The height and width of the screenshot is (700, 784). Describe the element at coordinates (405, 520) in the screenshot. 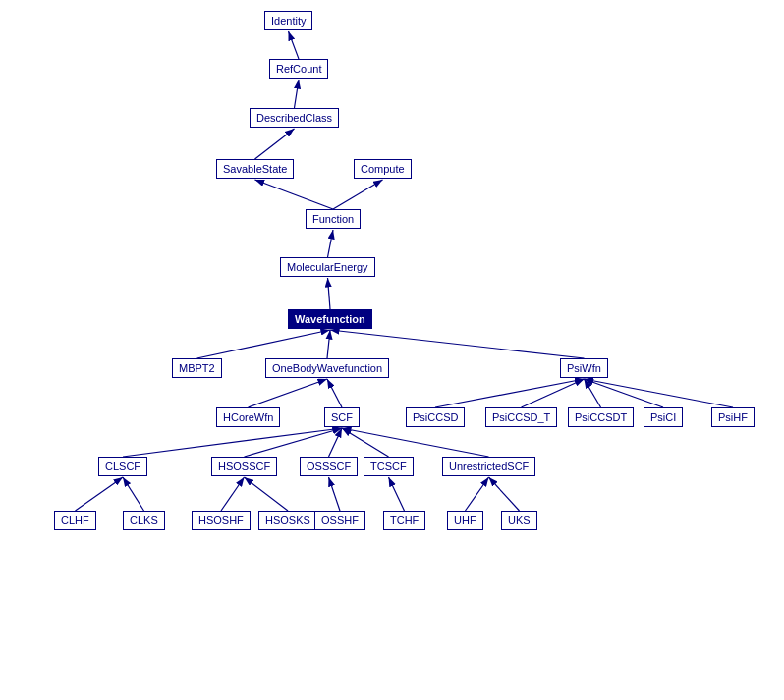

I see `node-tchf: TCHF` at that location.